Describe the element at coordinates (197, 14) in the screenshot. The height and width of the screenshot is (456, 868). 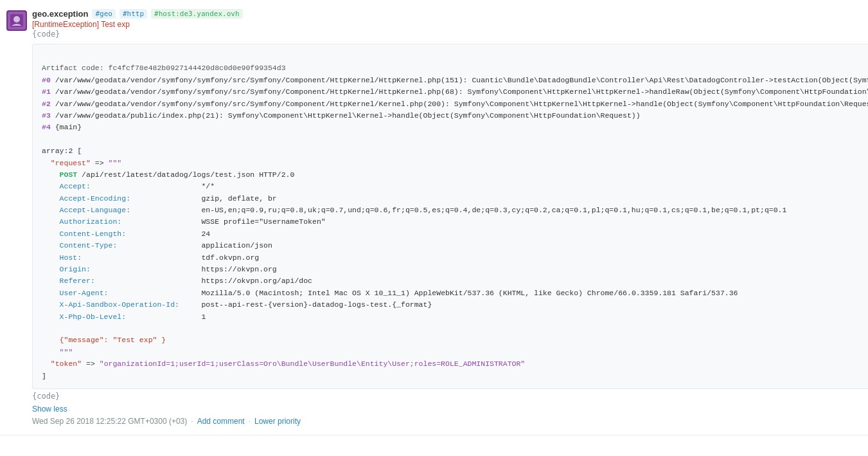
I see `tag-host: #host:de3.yandex.ovh` at that location.